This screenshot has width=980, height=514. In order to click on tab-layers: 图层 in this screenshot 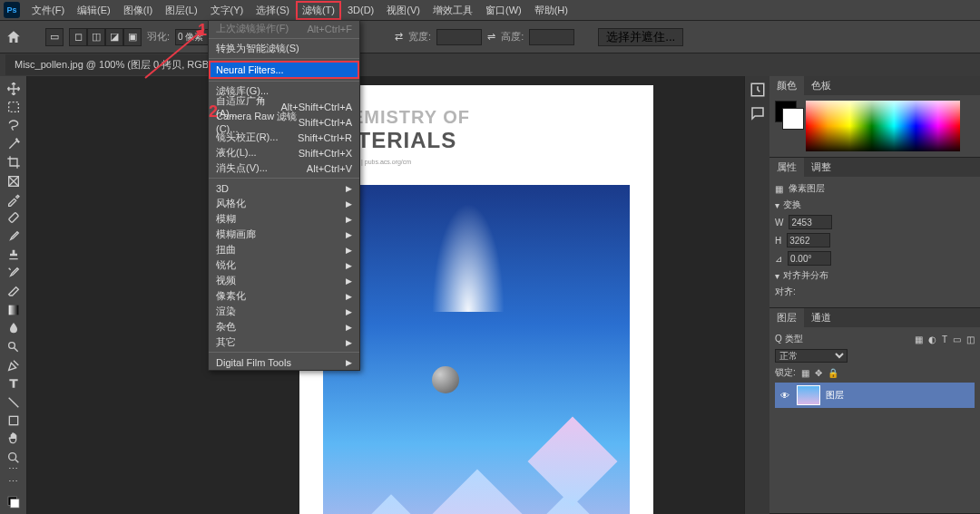, I will do `click(787, 317)`.